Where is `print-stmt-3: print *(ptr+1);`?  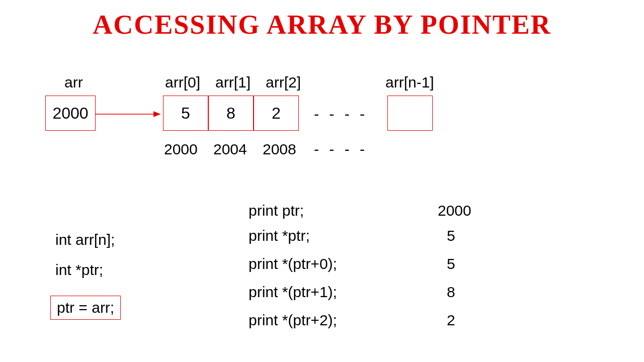 print-stmt-3: print *(ptr+1); is located at coordinates (293, 292).